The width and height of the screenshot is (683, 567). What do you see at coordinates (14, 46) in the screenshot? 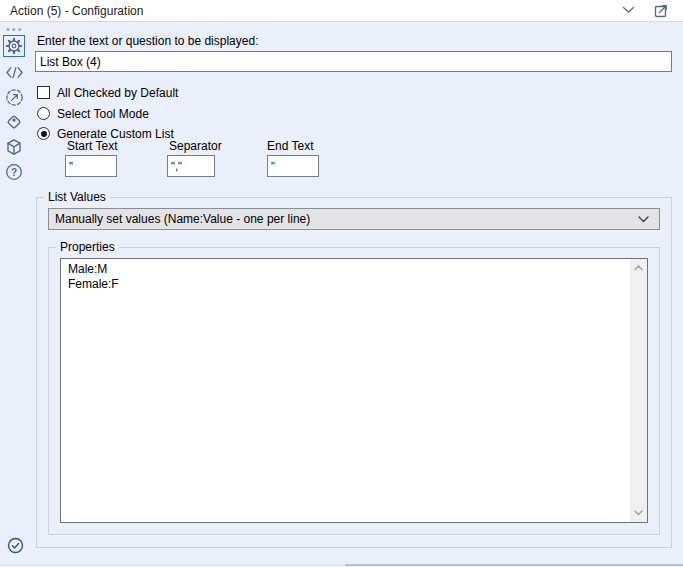
I see `gear-icon` at bounding box center [14, 46].